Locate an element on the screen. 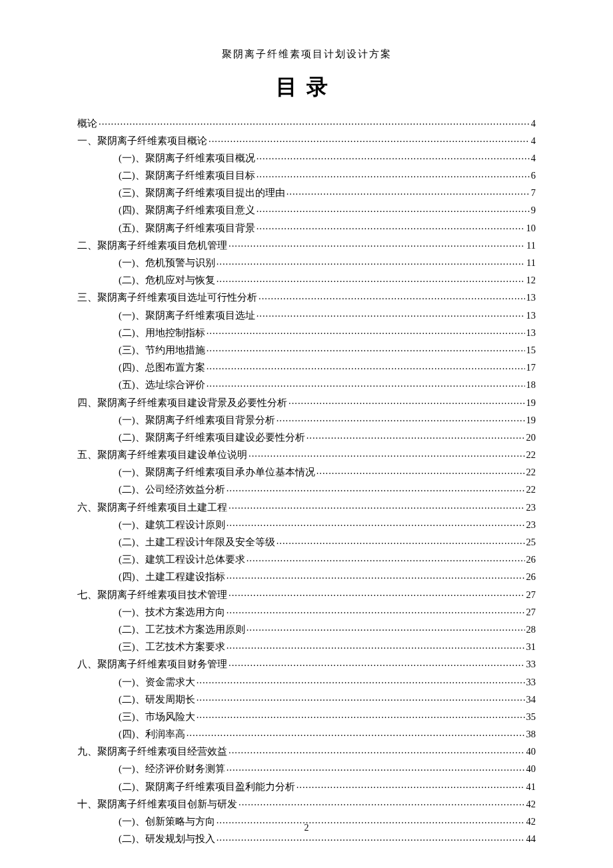 This screenshot has height=868, width=613. toc-entry: (二)、用地控制指标13 is located at coordinates (306, 332).